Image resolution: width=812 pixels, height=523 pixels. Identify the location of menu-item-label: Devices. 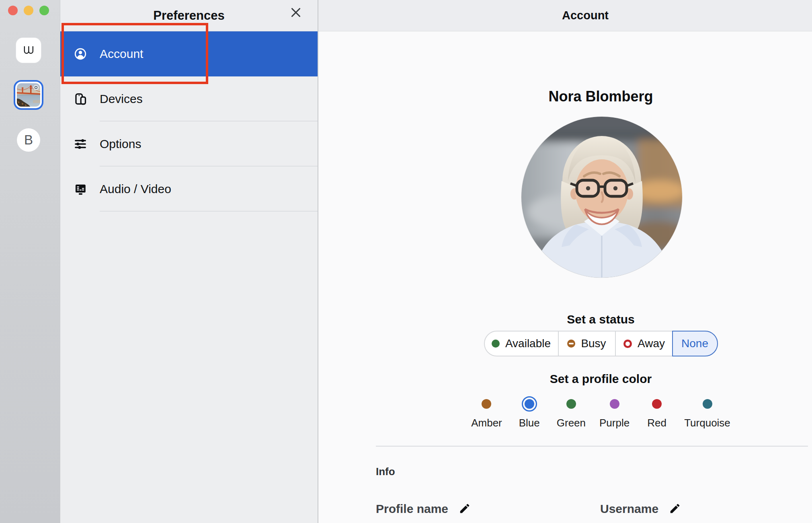
(121, 99).